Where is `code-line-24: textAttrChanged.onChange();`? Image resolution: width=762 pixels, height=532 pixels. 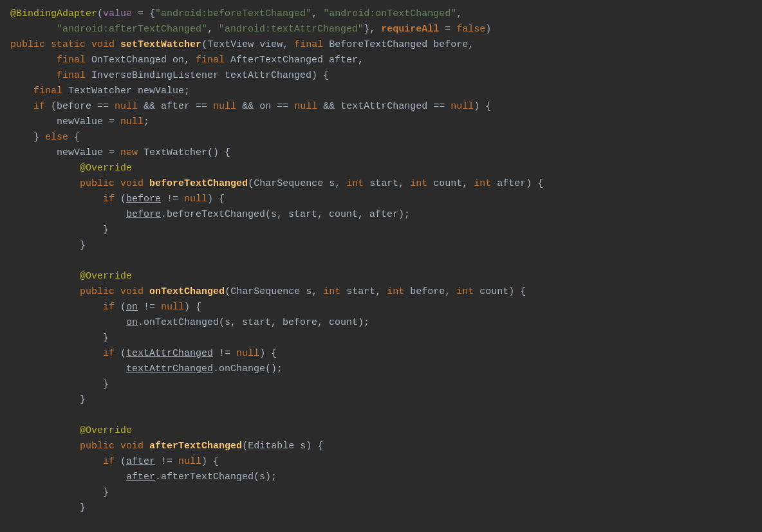
code-line-24: textAttrChanged.onChange(); is located at coordinates (381, 369).